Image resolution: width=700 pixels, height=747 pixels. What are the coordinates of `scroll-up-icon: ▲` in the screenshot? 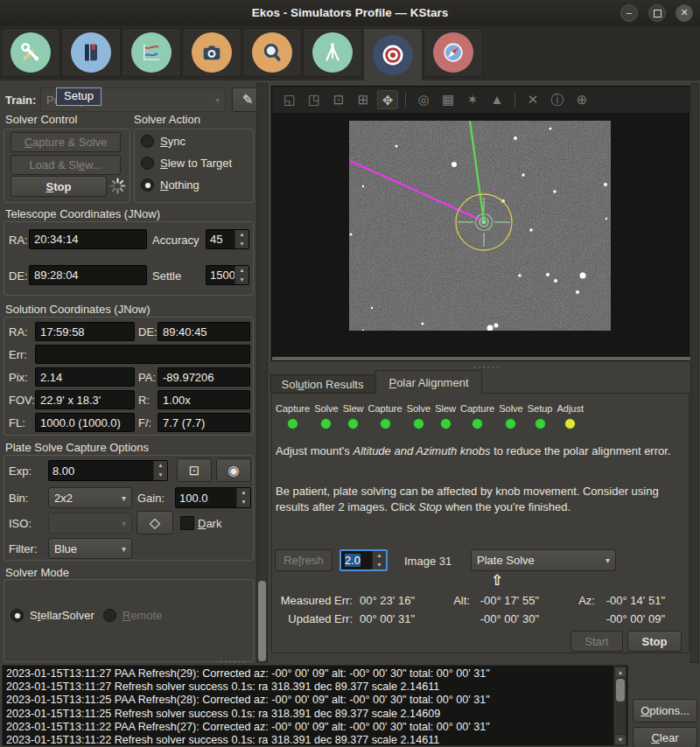 It's located at (620, 672).